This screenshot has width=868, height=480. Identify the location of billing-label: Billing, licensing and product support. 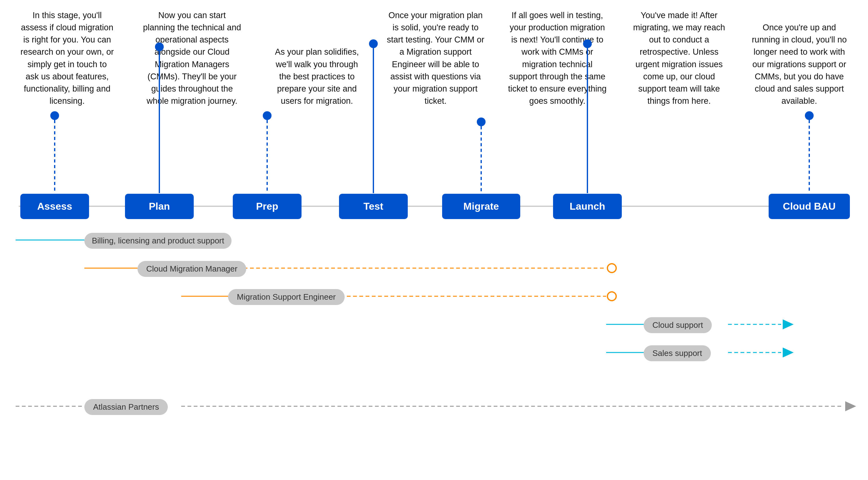
(158, 241).